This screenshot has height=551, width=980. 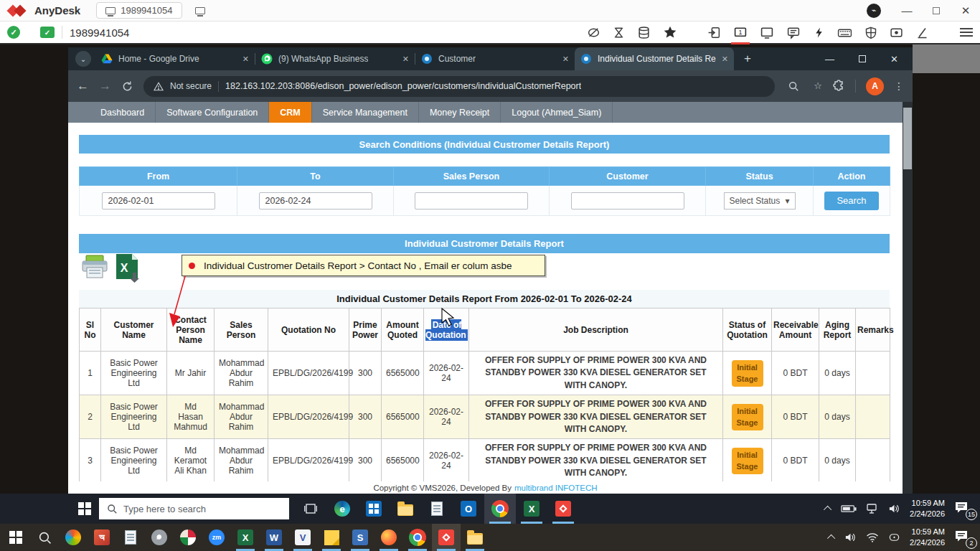 I want to click on cast-icon, so click(x=894, y=537).